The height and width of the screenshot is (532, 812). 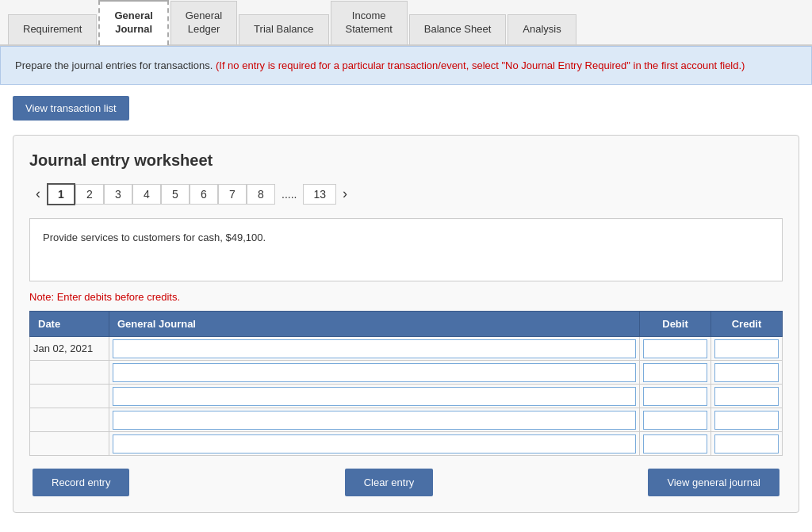 What do you see at coordinates (406, 23) in the screenshot?
I see `tab-bar: Requirement GeneralJournal GeneralLedger…` at bounding box center [406, 23].